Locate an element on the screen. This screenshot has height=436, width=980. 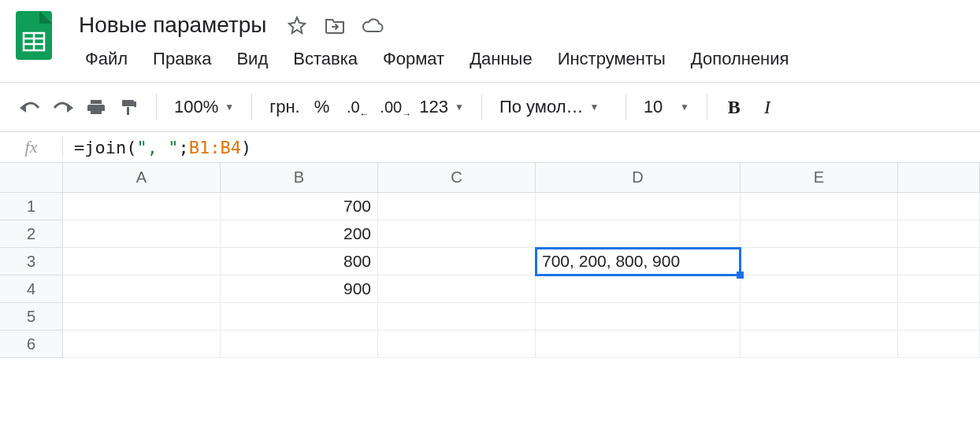
cell-A4 is located at coordinates (142, 290).